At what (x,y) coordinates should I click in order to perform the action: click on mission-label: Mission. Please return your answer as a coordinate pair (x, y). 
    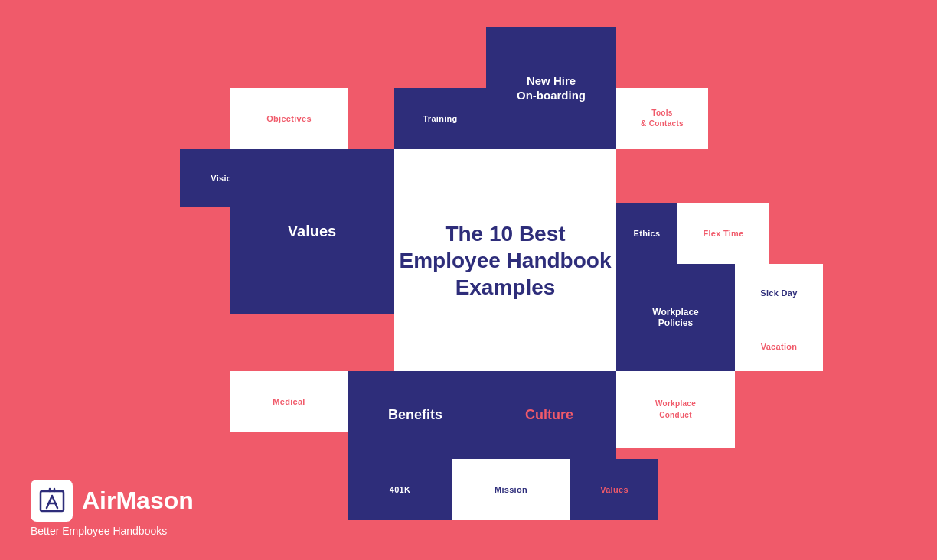
    Looking at the image, I should click on (511, 490).